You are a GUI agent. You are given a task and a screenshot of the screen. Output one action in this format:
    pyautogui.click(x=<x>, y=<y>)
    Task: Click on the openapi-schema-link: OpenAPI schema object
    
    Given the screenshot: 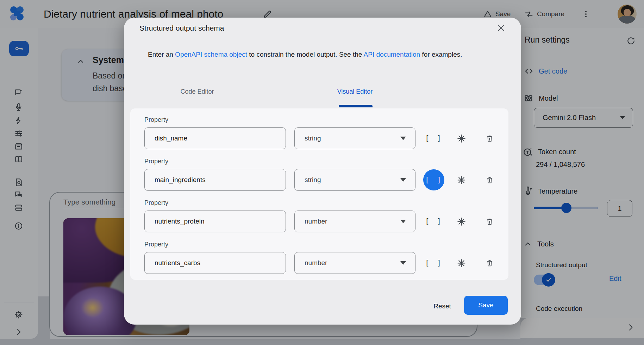 What is the action you would take?
    pyautogui.click(x=211, y=54)
    